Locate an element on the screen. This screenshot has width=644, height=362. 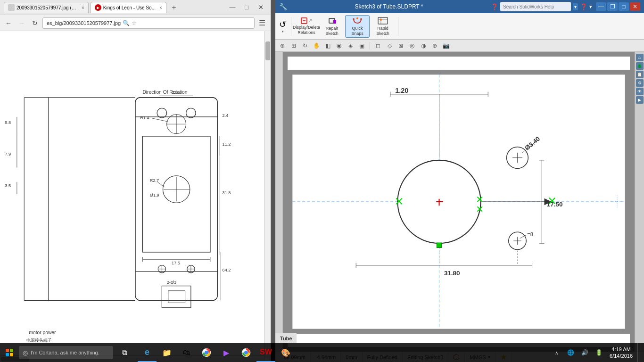
windows-logo-icon is located at coordinates (9, 353).